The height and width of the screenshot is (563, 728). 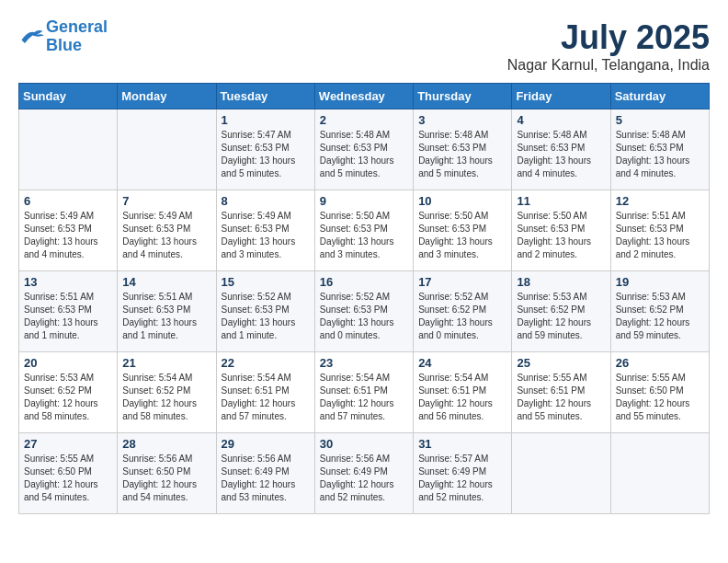 What do you see at coordinates (364, 150) in the screenshot?
I see `week-row-1: 1Sunrise: 5:47 AM Sunset: 6:53 PM Daylig…` at bounding box center [364, 150].